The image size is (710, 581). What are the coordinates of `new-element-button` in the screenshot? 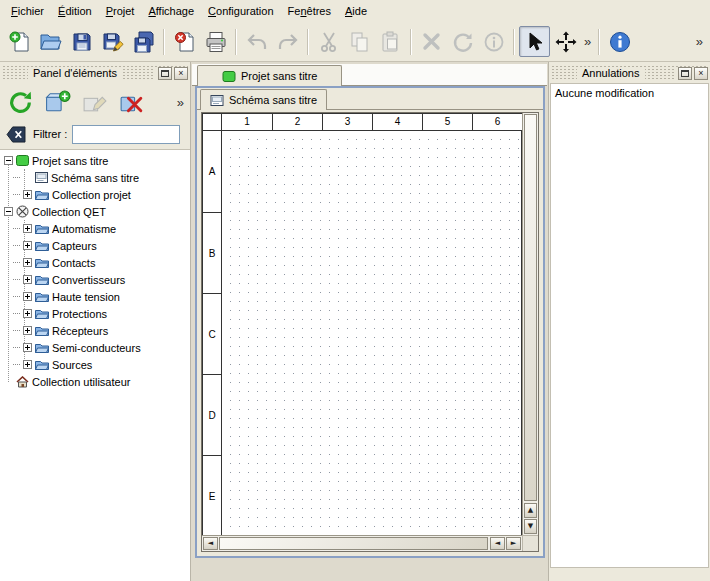 It's located at (57, 102).